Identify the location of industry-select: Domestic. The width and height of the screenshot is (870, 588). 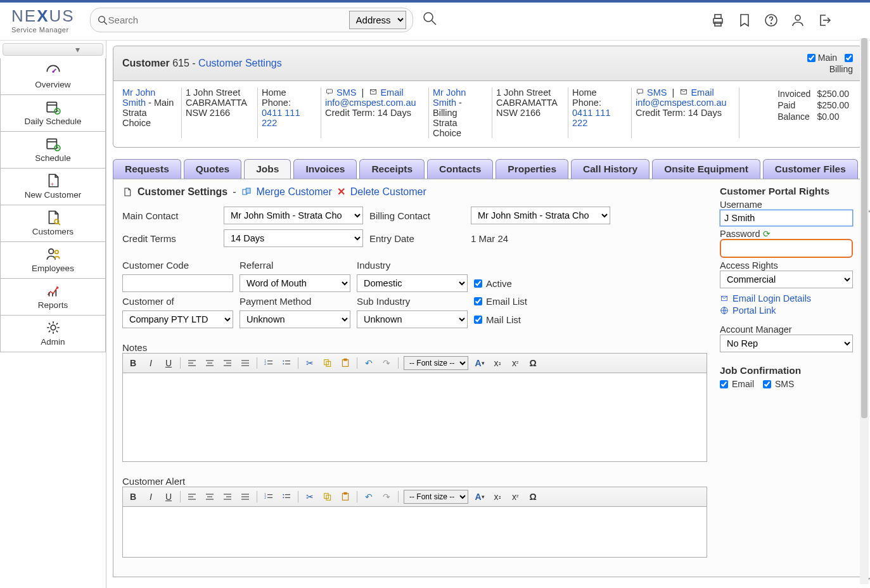
(412, 283).